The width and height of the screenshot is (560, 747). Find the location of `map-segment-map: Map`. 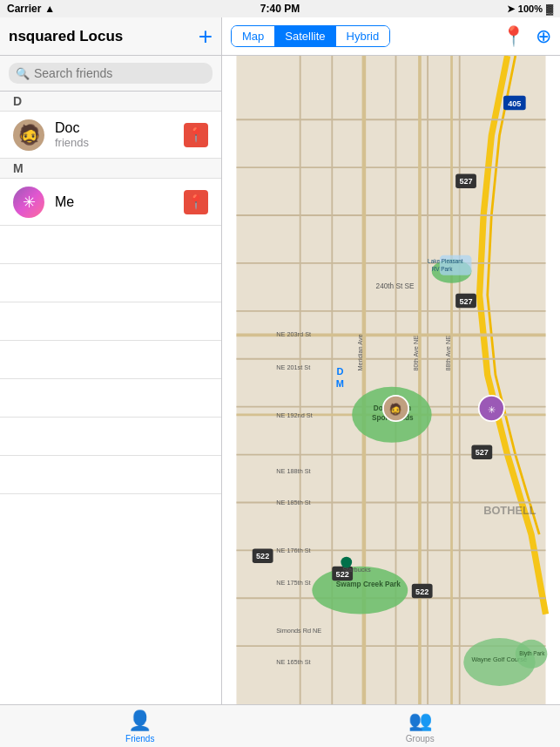

map-segment-map: Map is located at coordinates (253, 37).